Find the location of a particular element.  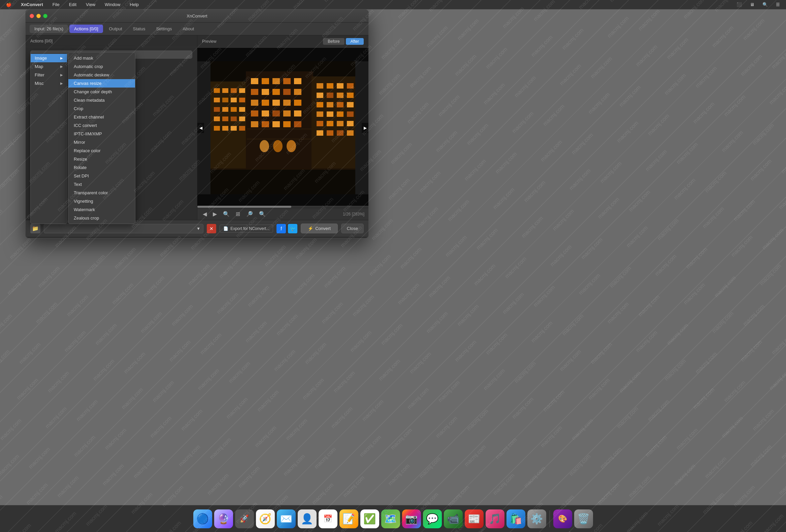

submenu-canvas-resize: Canvas resize is located at coordinates (101, 83).